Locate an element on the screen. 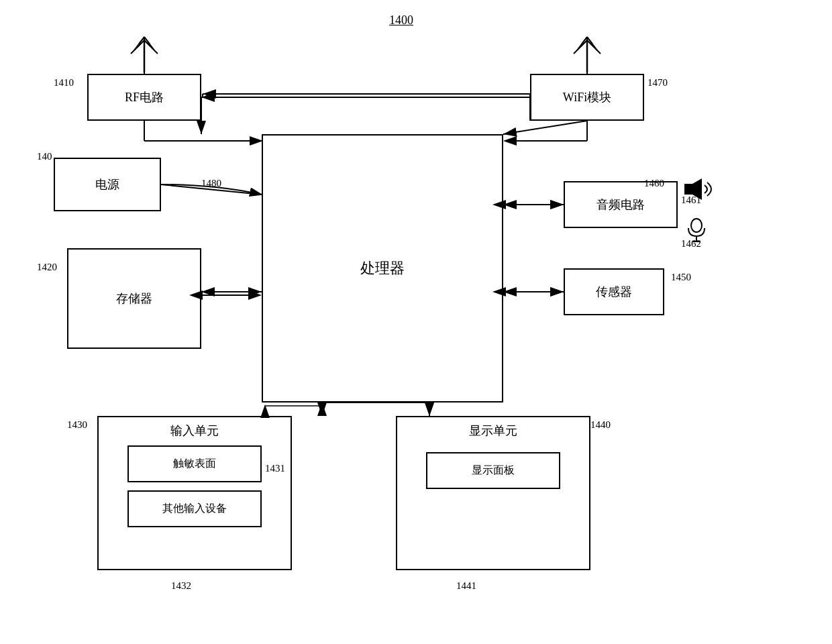  ref-1410: 1410 is located at coordinates (64, 83).